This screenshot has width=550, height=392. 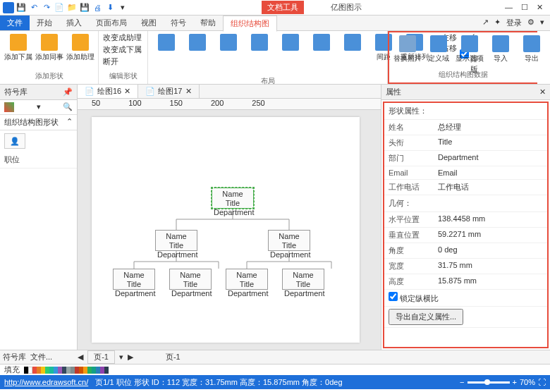 I want to click on login-link: 登录, so click(x=514, y=23).